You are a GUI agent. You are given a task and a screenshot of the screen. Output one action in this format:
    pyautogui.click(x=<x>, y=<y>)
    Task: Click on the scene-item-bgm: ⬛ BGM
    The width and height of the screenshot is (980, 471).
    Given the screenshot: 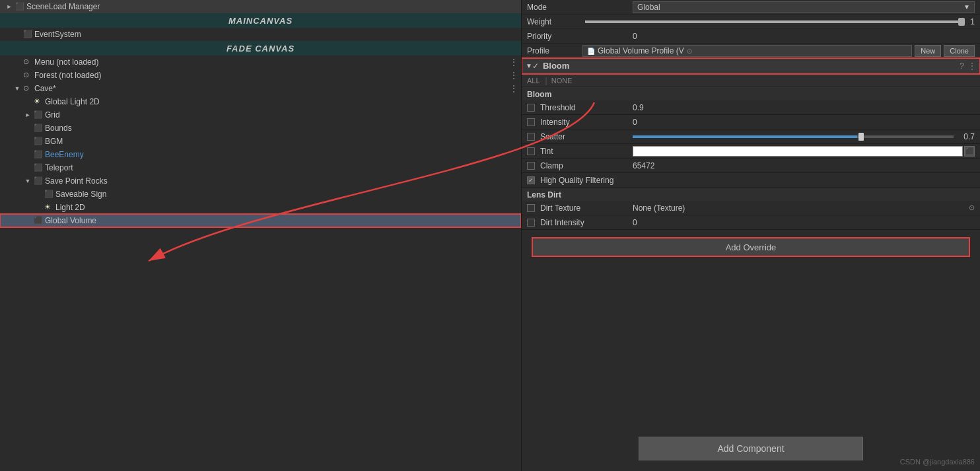 What is the action you would take?
    pyautogui.click(x=260, y=141)
    